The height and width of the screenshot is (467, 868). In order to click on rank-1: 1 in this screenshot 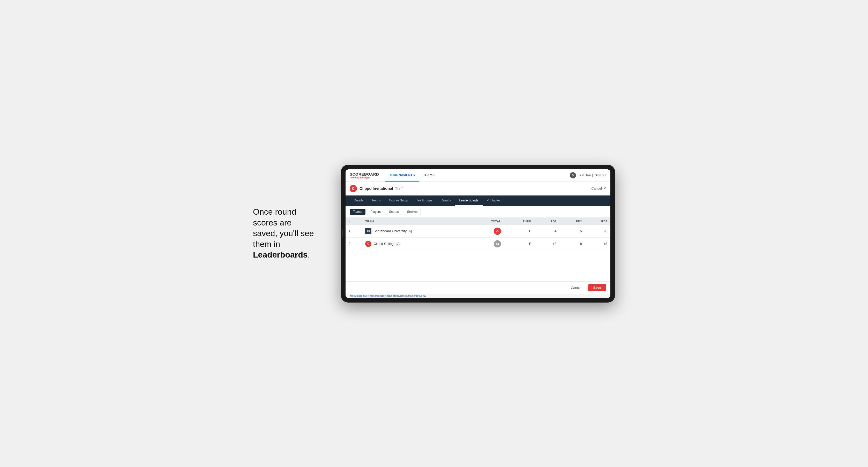, I will do `click(354, 231)`.